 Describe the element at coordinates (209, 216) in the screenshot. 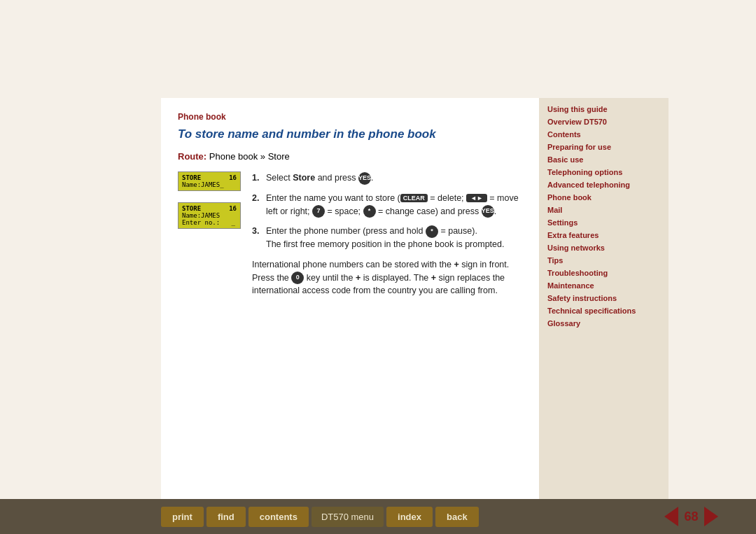

I see `phone-screen-2: STORE 16 Name:JAMESEnter no.: _` at that location.